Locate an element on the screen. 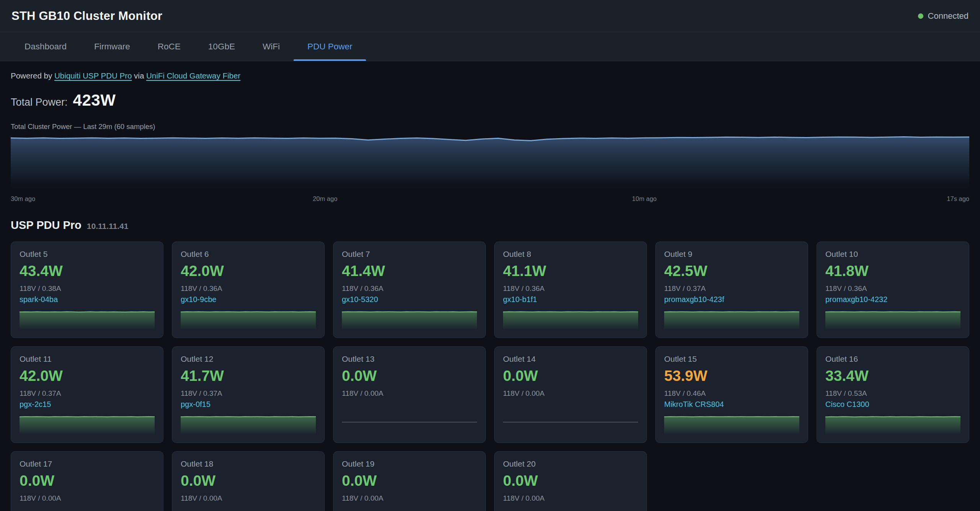  x-axis-label: 17s ago is located at coordinates (958, 199).